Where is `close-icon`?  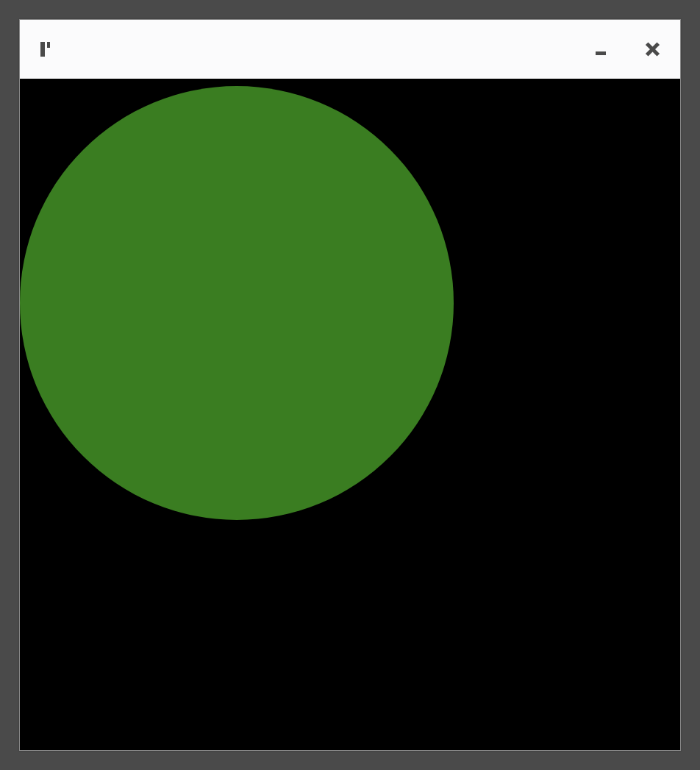
close-icon is located at coordinates (652, 49).